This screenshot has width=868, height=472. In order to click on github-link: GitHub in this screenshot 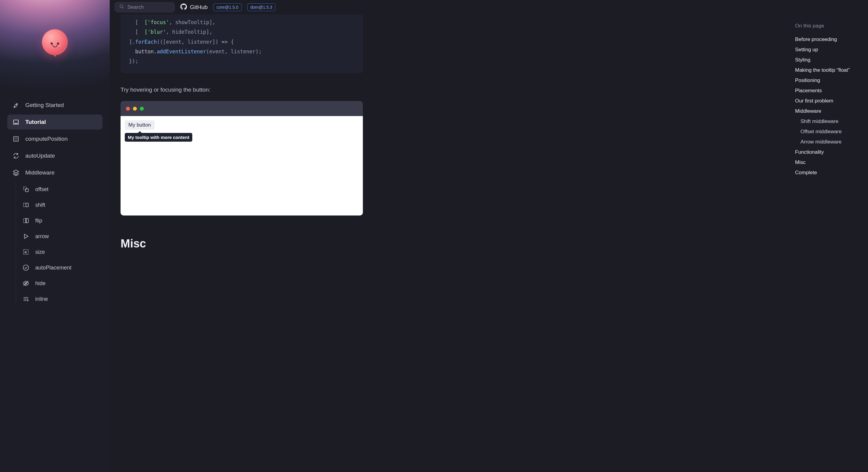, I will do `click(194, 7)`.